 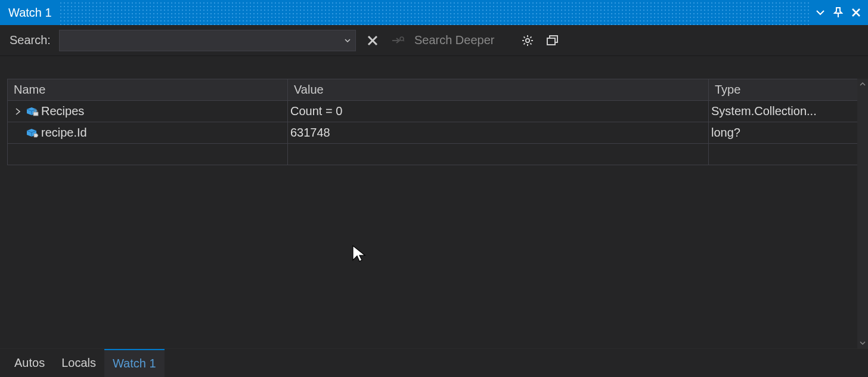 What do you see at coordinates (434, 363) in the screenshot?
I see `bottom-tab-bar: Autos Locals Watch 1` at bounding box center [434, 363].